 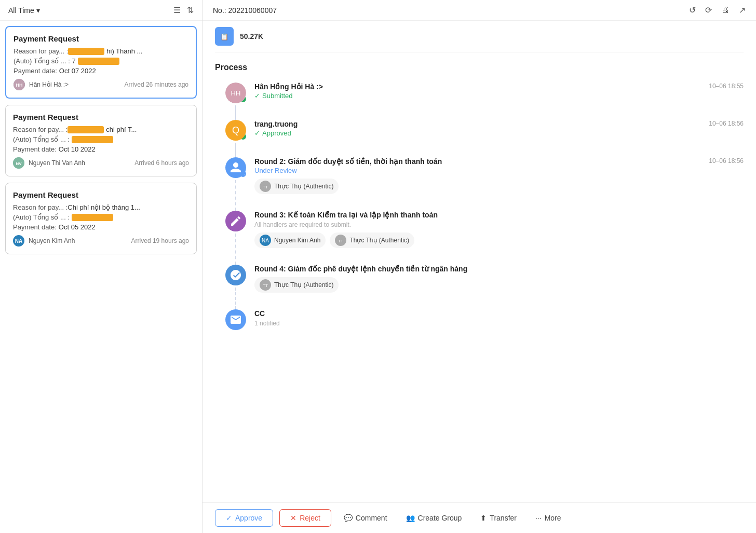 I want to click on step5-approve-icon, so click(x=236, y=275).